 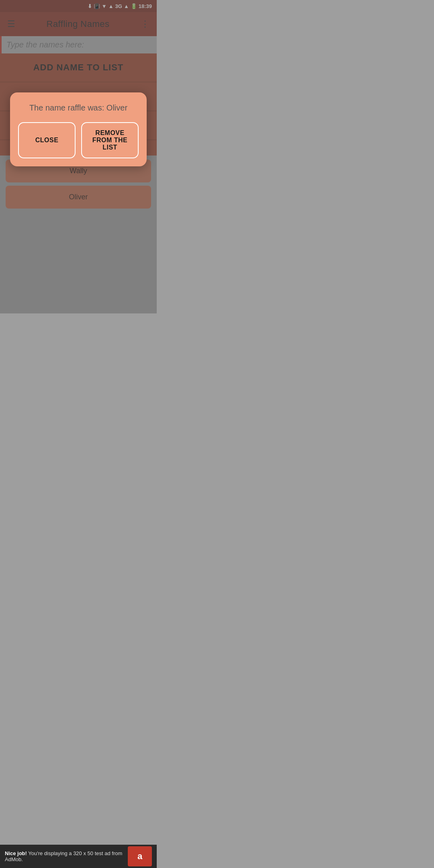 I want to click on dialog-overlay: The name raffle was: Oliver CLOSE REMOVE…, so click(x=78, y=157).